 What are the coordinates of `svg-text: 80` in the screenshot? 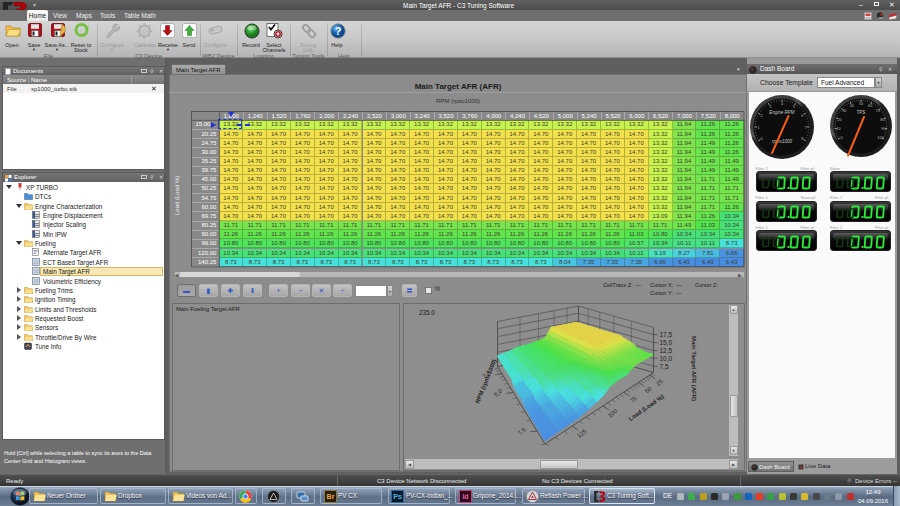 It's located at (882, 120).